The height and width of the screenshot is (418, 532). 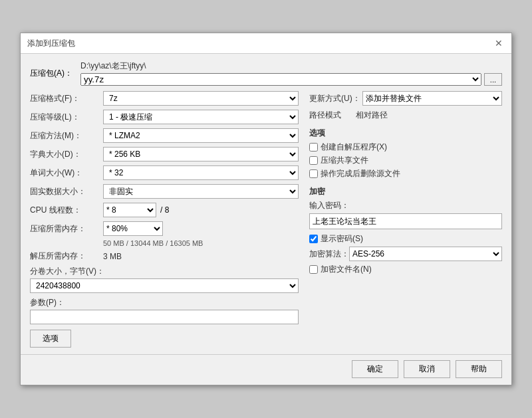 I want to click on title-bar: 添加到压缩包 ✕, so click(x=266, y=44).